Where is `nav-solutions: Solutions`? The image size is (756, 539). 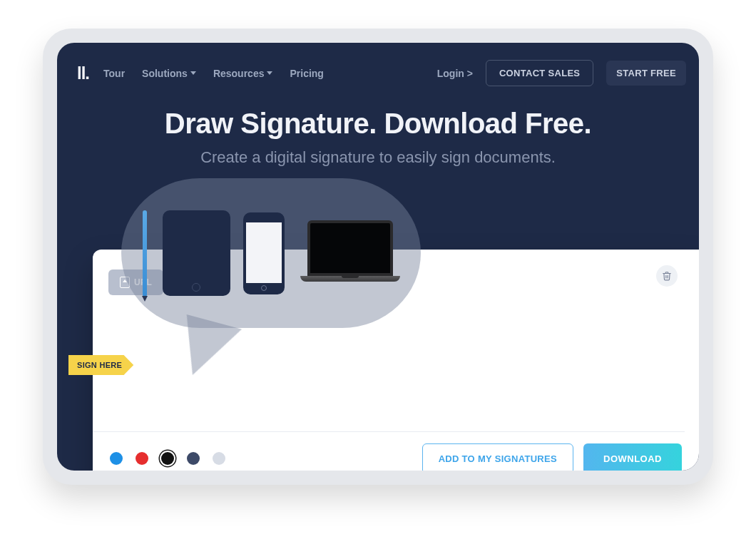 nav-solutions: Solutions is located at coordinates (169, 73).